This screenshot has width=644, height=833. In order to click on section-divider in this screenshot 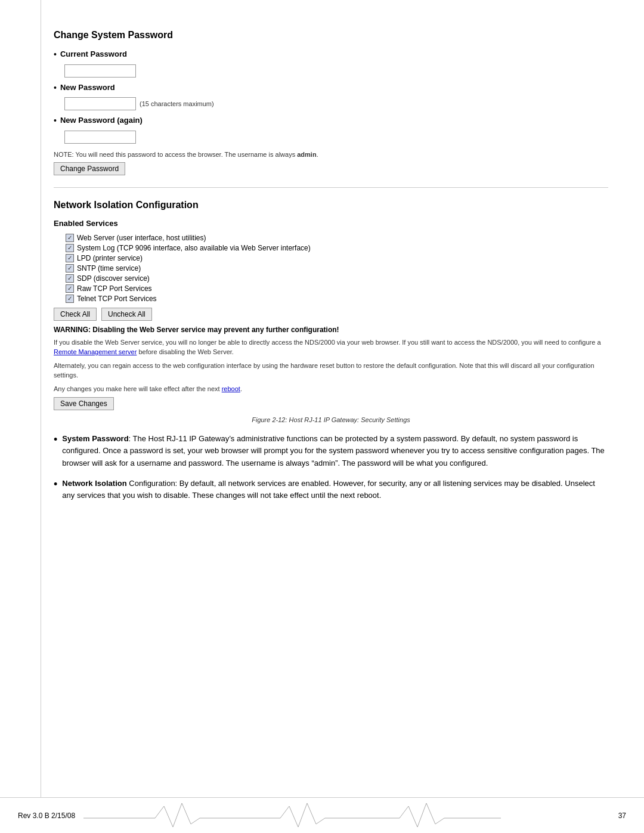, I will do `click(331, 187)`.